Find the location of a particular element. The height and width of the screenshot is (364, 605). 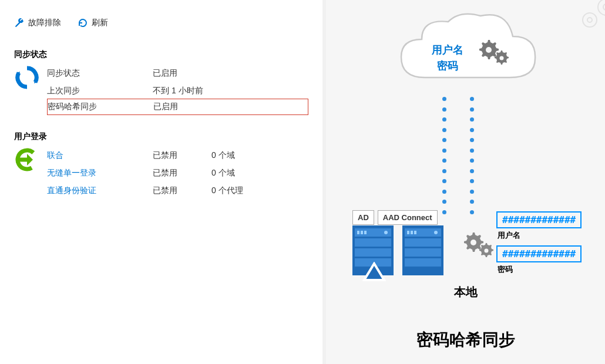

login-section: 联合 已禁用 0 个域 无缝单一登录 已禁用 0 个域 直通身份验证 已禁用 0… is located at coordinates (161, 173).